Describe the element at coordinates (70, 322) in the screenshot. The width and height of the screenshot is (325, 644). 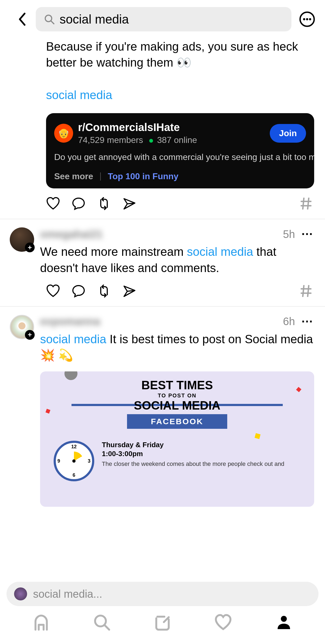
I see `author-username: expomanna` at that location.